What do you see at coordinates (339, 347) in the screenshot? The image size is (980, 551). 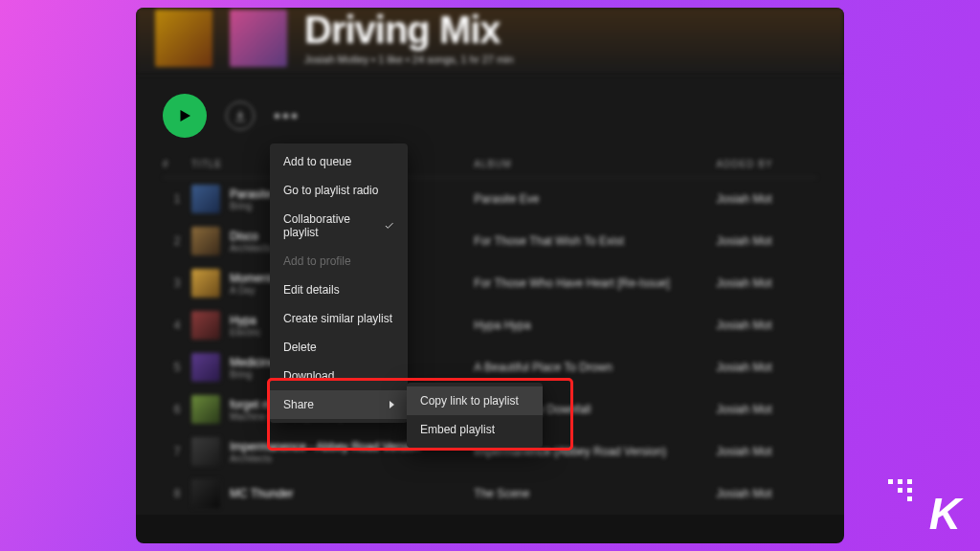 I see `ctx-delete: Delete` at bounding box center [339, 347].